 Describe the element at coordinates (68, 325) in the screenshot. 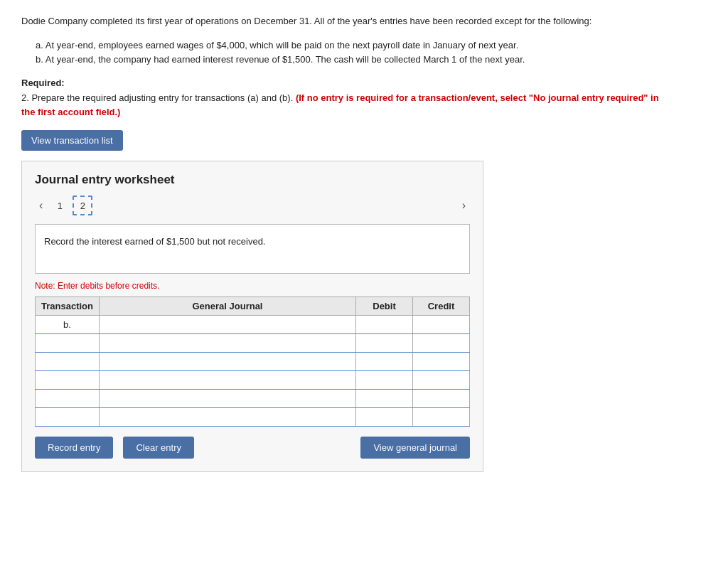

I see `transaction-label-1: b.` at that location.